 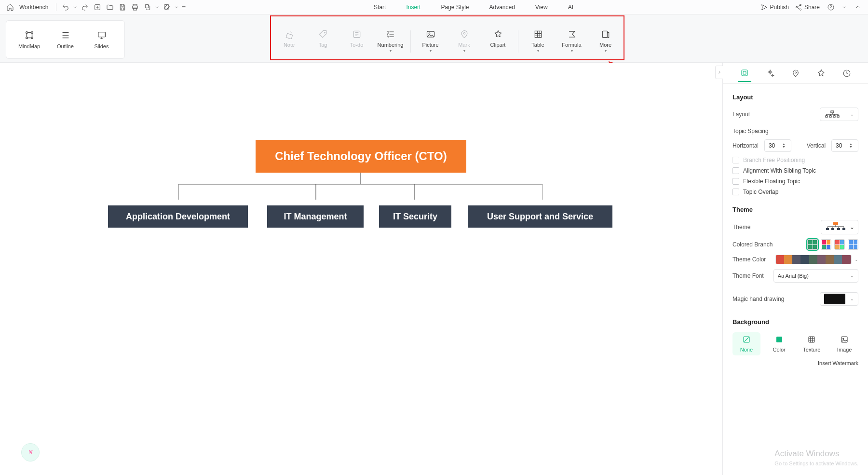 I want to click on windows-activation-watermark: Activate Windows Go to Settings to activ…, so click(x=816, y=459).